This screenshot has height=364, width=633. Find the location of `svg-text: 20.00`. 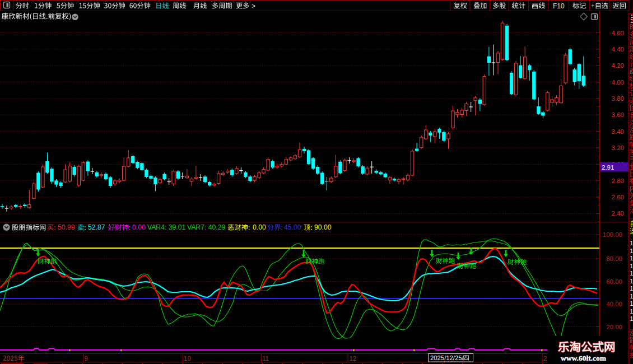

svg-text: 20.00 is located at coordinates (614, 327).